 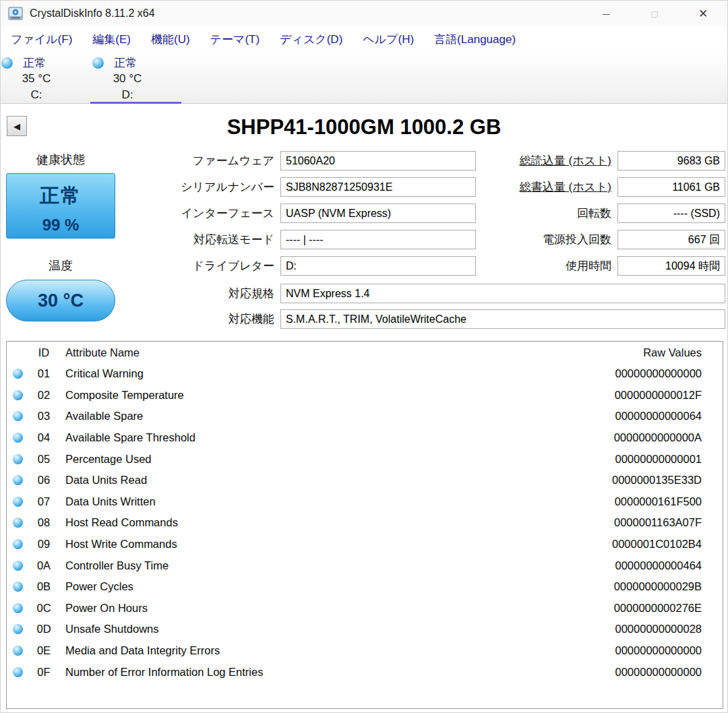 What do you see at coordinates (601, 213) in the screenshot?
I see `field-row: 回転数---- (SSD)` at bounding box center [601, 213].